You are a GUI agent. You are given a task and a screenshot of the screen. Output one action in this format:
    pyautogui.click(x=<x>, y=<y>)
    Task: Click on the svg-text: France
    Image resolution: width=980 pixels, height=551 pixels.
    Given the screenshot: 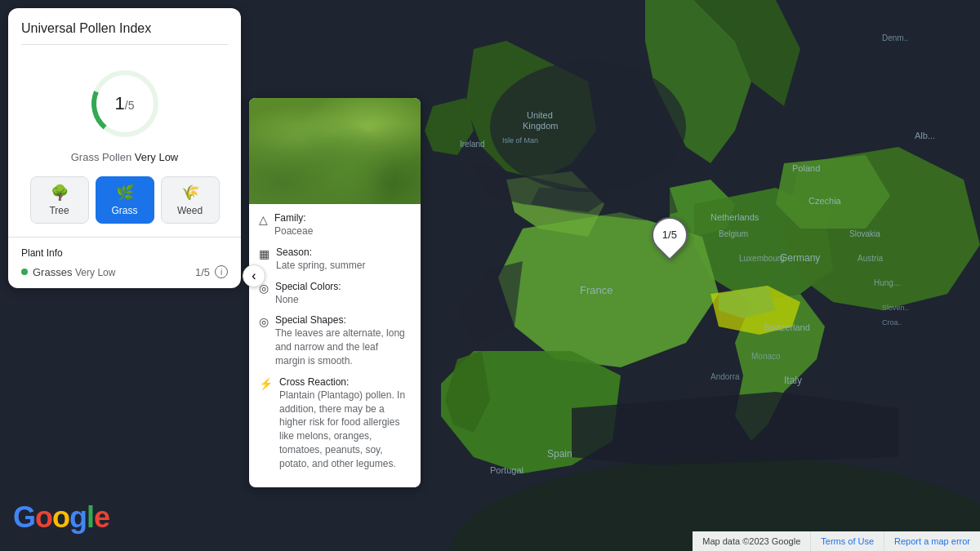 What is the action you would take?
    pyautogui.click(x=596, y=291)
    